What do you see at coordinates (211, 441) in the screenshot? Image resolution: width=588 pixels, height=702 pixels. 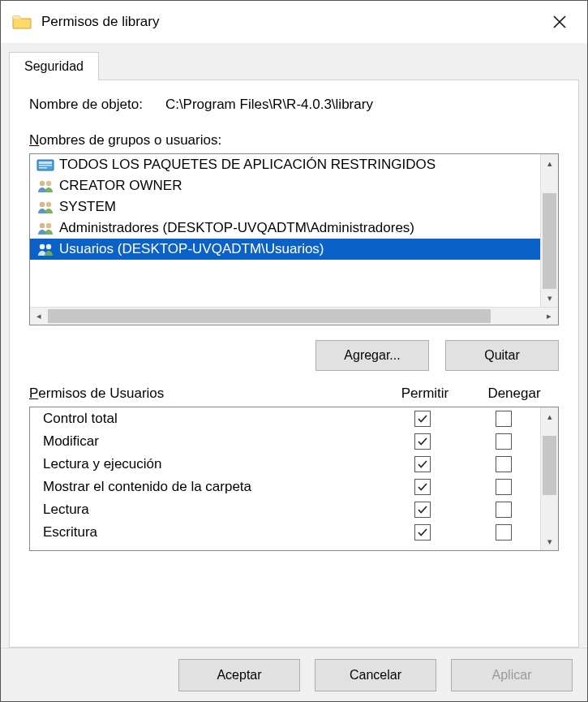 I see `permission-name: Modificar` at bounding box center [211, 441].